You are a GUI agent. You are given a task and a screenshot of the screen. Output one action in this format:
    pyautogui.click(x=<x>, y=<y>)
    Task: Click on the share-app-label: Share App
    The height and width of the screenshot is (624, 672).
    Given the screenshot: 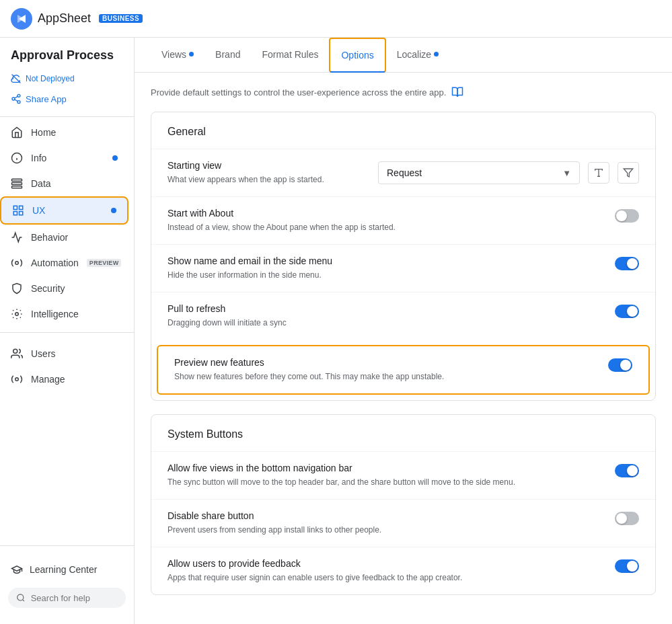 What is the action you would take?
    pyautogui.click(x=46, y=100)
    